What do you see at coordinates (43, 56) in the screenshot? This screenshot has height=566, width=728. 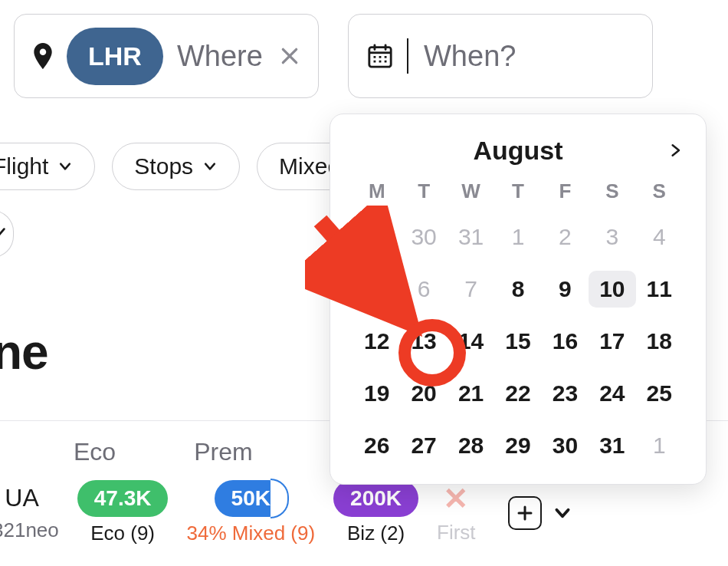 I see `location-pin-icon` at bounding box center [43, 56].